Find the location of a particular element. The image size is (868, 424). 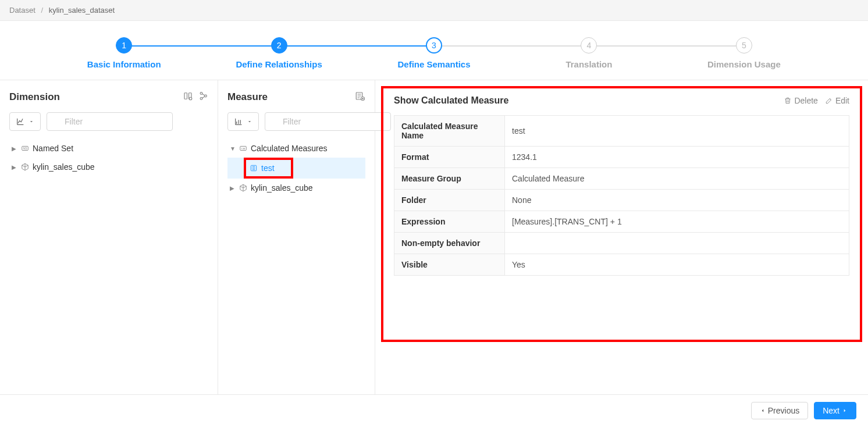

table-row: Visible Yes is located at coordinates (622, 265).